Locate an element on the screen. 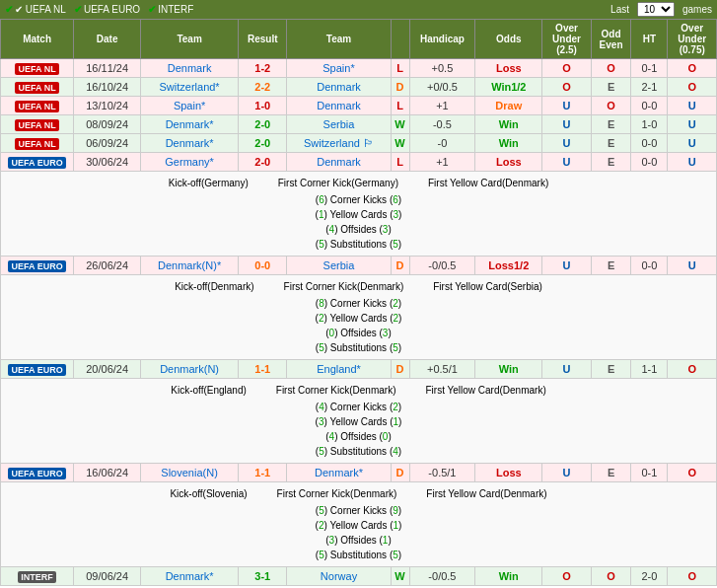 Image resolution: width=717 pixels, height=588 pixels. filter-uefa-nl: ✔ ✔ UEFA NL is located at coordinates (36, 10).